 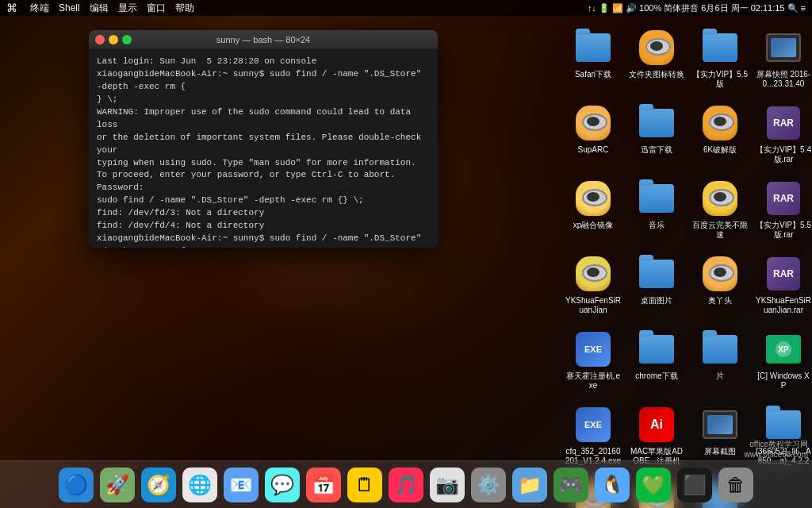 What do you see at coordinates (657, 364) in the screenshot?
I see `desktop-icon-chrome: chrome下载` at bounding box center [657, 364].